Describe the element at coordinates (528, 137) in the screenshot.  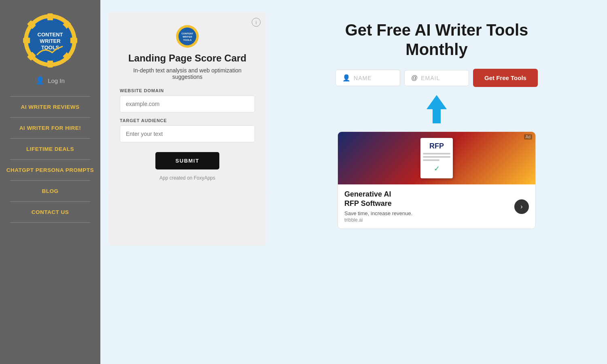
I see `ad-label: Ad` at that location.